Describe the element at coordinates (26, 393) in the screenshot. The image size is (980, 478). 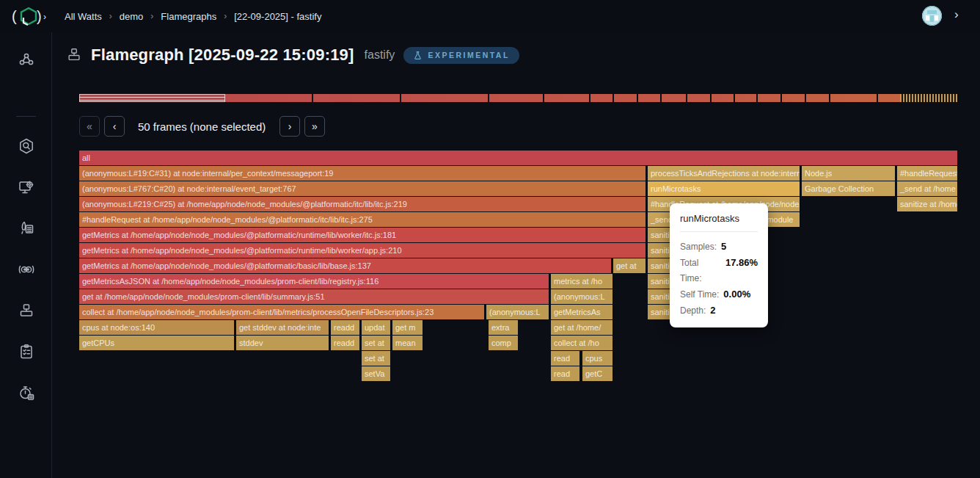
I see `stopwatch-icon` at that location.